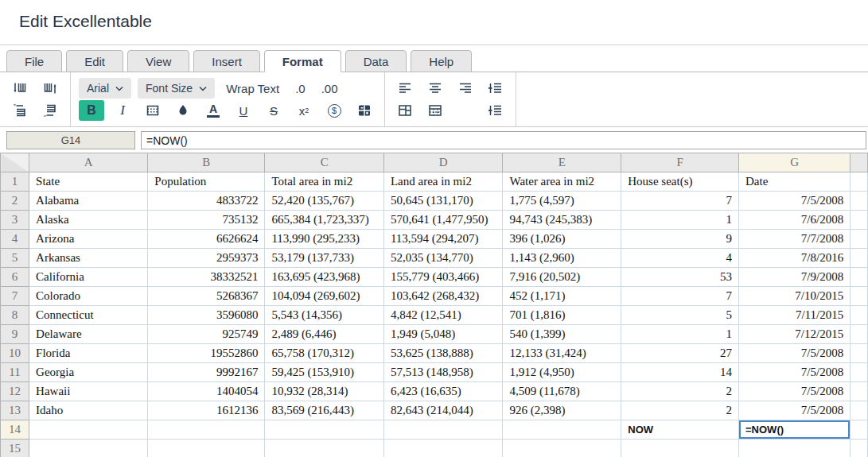  Describe the element at coordinates (89, 373) in the screenshot. I see `cell-A11: Georgia` at that location.